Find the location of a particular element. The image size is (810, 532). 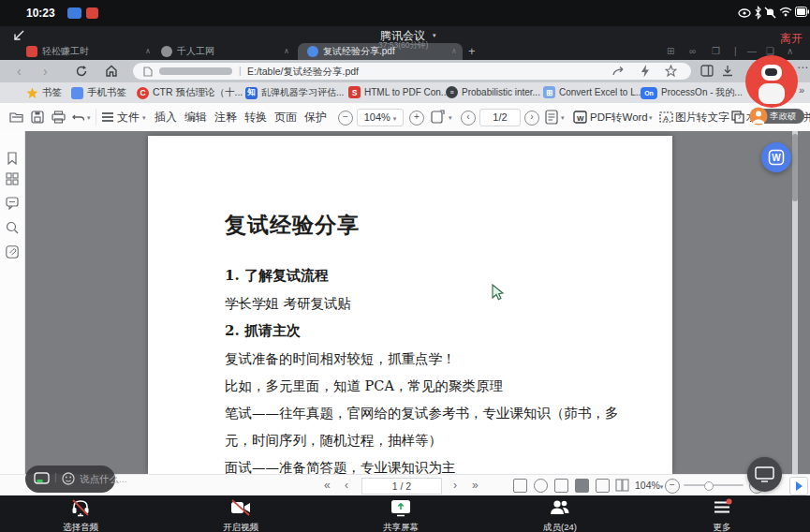

tab-minimize-icon: — is located at coordinates (752, 51).